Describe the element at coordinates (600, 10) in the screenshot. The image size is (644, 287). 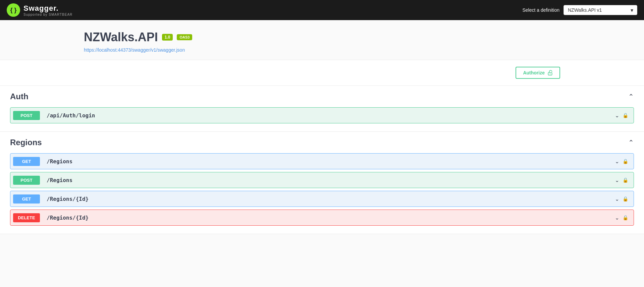
I see `definition-select: NZWalks.API v1` at that location.